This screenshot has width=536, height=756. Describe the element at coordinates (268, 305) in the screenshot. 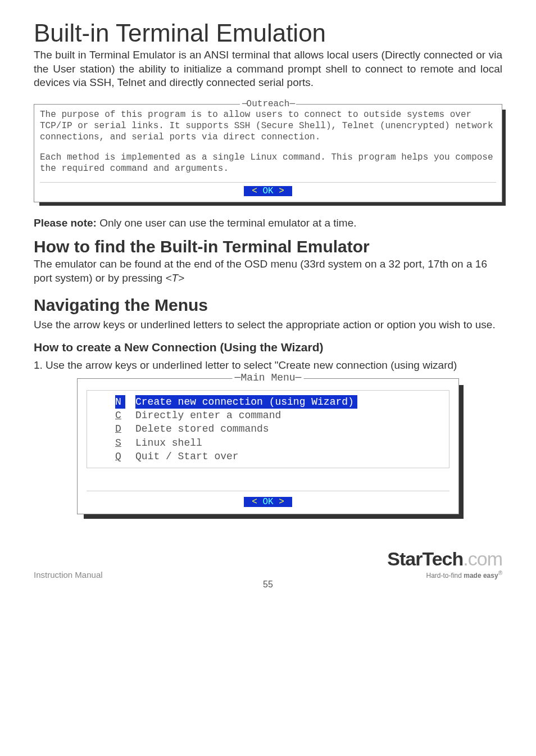

I see `section-navigating: Navigating the Menus` at that location.